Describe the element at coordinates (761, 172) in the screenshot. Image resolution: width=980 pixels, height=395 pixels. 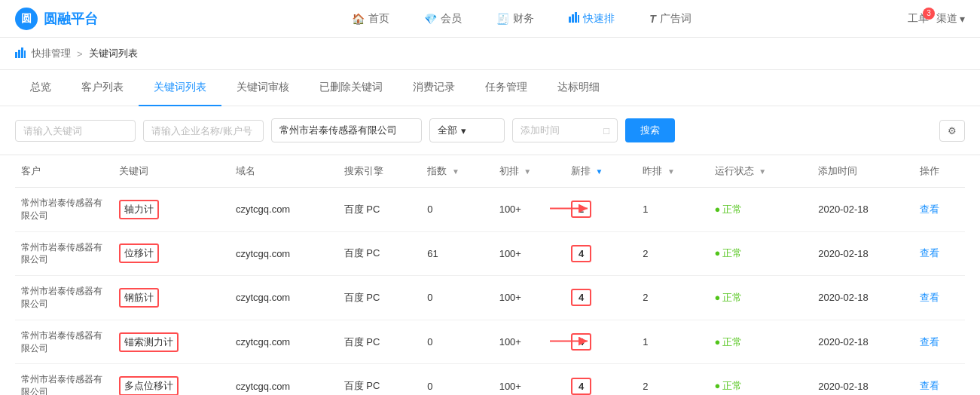
I see `col-status: 运行状态 ▼` at that location.